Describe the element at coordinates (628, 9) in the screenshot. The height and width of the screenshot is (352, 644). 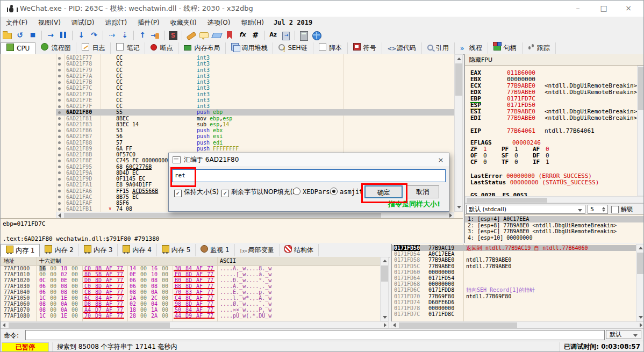
I see `close-button: ×` at that location.